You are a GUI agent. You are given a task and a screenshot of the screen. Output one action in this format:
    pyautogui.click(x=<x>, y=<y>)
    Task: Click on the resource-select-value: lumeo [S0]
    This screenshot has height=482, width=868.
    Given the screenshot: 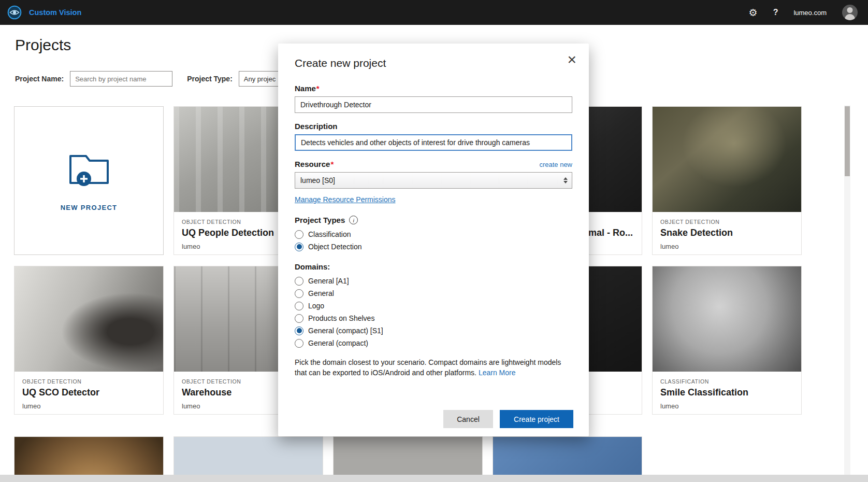 What is the action you would take?
    pyautogui.click(x=318, y=180)
    